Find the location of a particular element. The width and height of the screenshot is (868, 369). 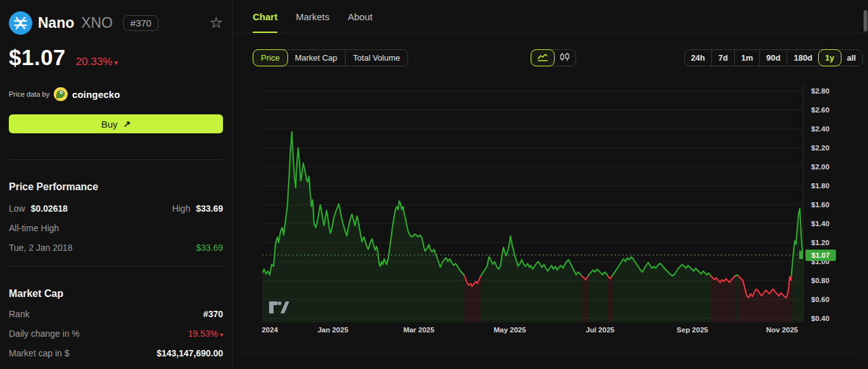

y-axis-label: $1.40 is located at coordinates (820, 224).